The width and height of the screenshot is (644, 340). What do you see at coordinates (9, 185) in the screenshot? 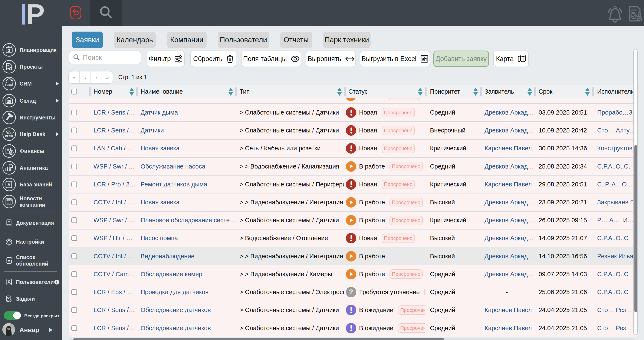
I see `svg-text: A` at bounding box center [9, 185].